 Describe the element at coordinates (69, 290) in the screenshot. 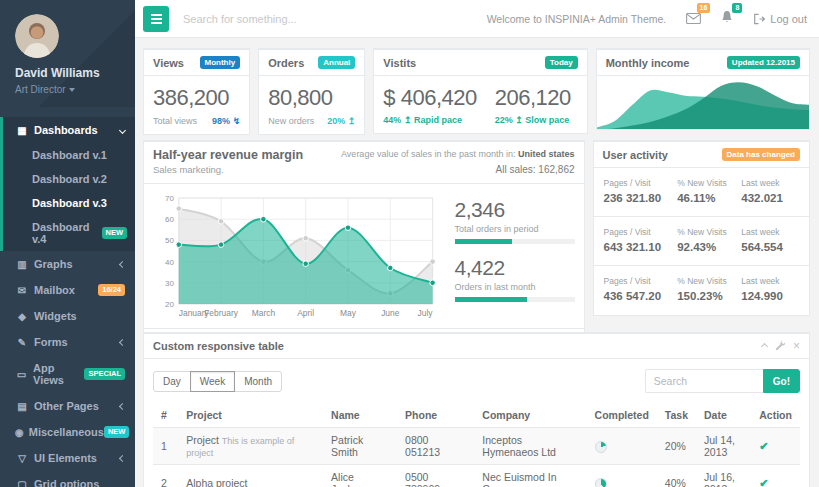

I see `sidebar-item-mailbox: ✉Mailbox16/24` at that location.